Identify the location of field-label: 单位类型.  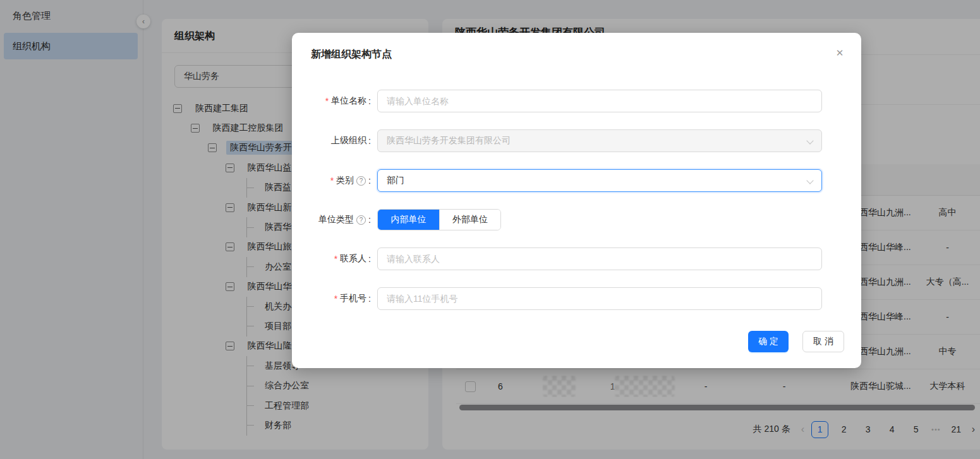
(336, 220).